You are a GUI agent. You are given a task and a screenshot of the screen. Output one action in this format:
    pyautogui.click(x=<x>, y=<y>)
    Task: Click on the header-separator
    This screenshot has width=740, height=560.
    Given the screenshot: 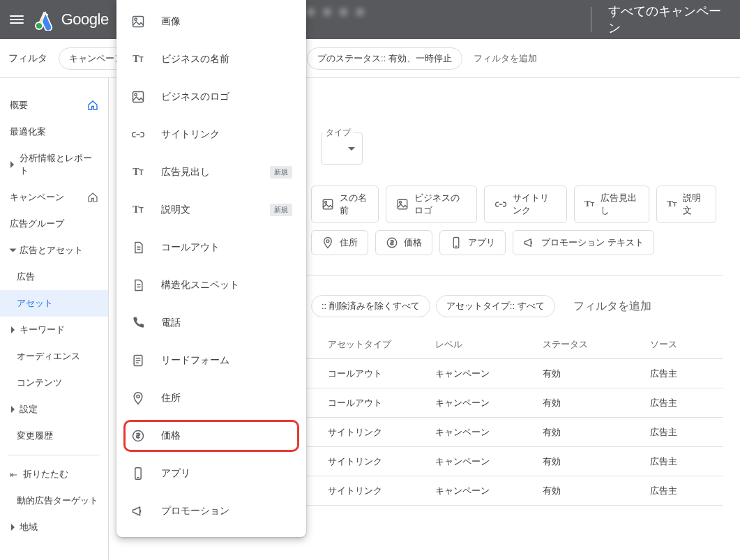 What is the action you would take?
    pyautogui.click(x=591, y=20)
    